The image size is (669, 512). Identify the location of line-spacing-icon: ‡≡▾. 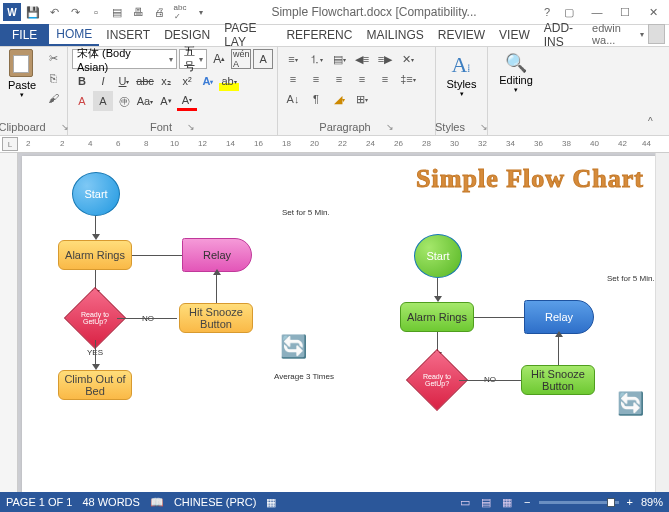
(408, 79).